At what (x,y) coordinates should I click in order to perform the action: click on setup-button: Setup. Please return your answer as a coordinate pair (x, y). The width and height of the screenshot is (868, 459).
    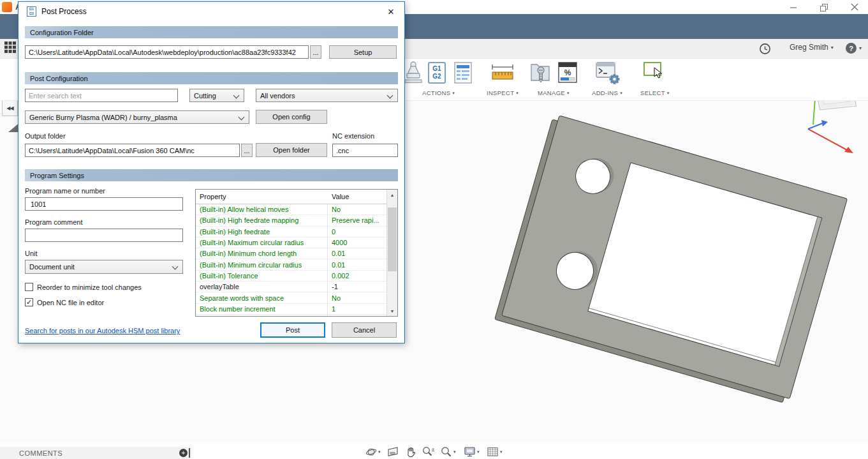
    Looking at the image, I should click on (363, 52).